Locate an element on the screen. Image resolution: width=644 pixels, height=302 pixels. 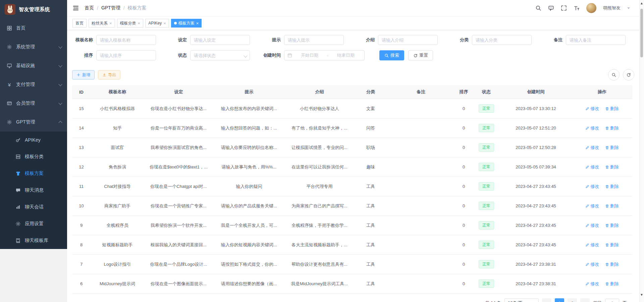
search-button: 搜索 is located at coordinates (392, 55).